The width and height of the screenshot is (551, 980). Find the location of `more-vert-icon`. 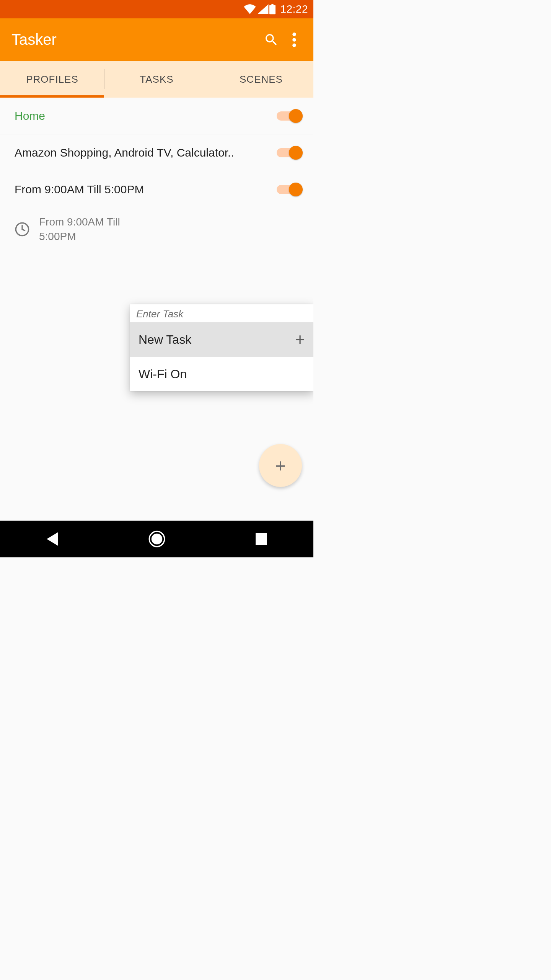

more-vert-icon is located at coordinates (294, 40).